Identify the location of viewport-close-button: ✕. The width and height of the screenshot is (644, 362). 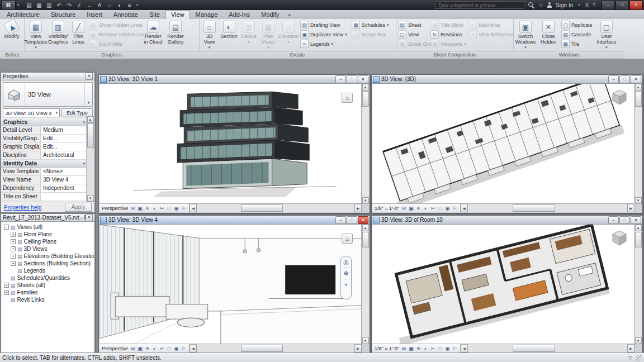
(636, 220).